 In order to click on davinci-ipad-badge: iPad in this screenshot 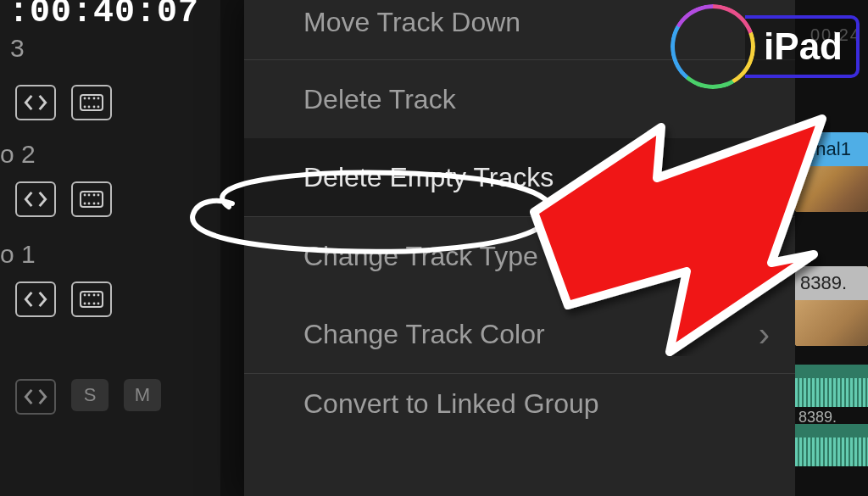, I will do `click(765, 47)`.